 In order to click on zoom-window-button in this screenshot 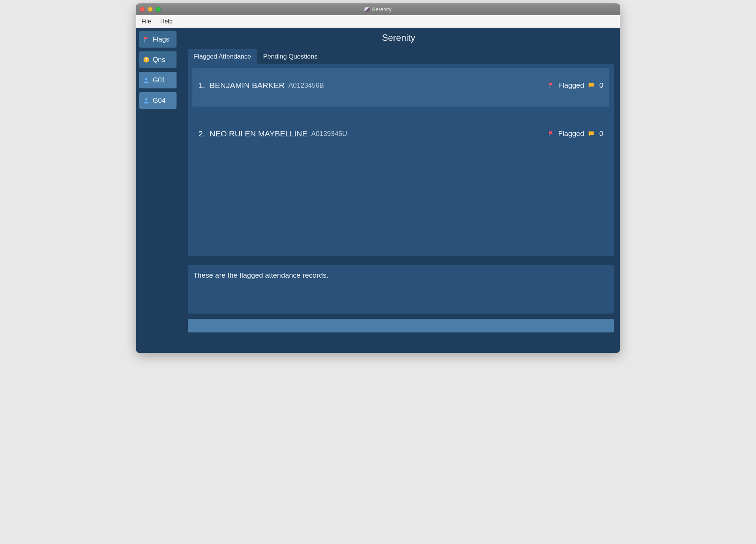, I will do `click(158, 9)`.